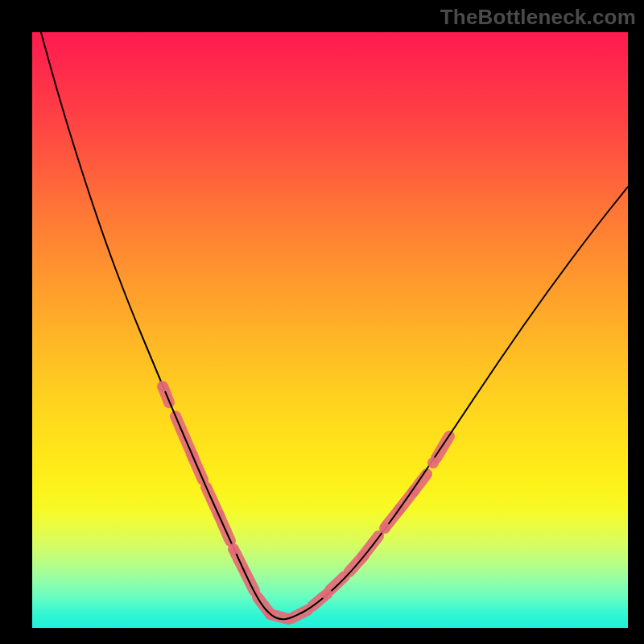 The height and width of the screenshot is (644, 644). I want to click on marker-dot-group, so click(298, 490).